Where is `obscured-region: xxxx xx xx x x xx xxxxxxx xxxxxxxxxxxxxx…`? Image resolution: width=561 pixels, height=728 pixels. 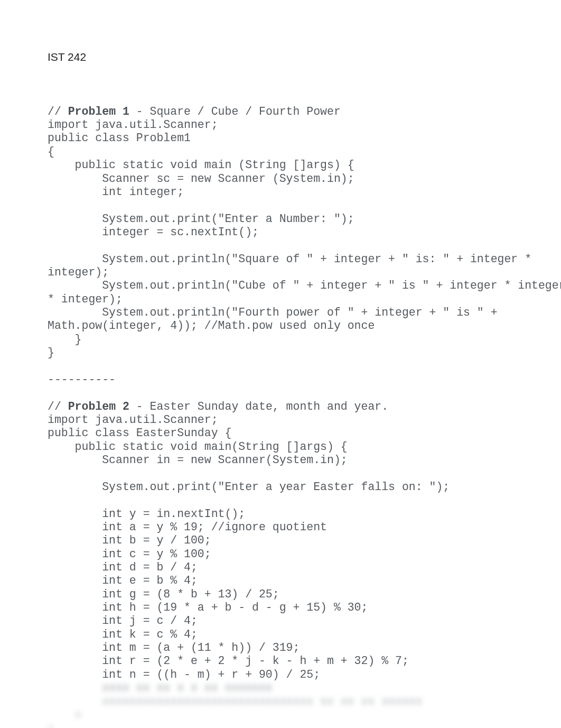 obscured-region: xxxx xx xx x x xx xxxxxxx xxxxxxxxxxxxxx… is located at coordinates (280, 705).